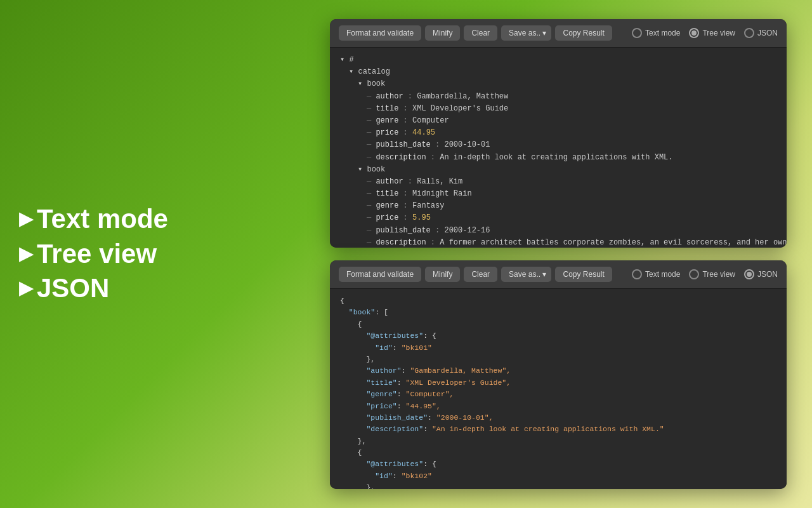 The image size is (812, 508). Describe the element at coordinates (662, 274) in the screenshot. I see `radio-text-mode-label-bottom: Text mode` at that location.